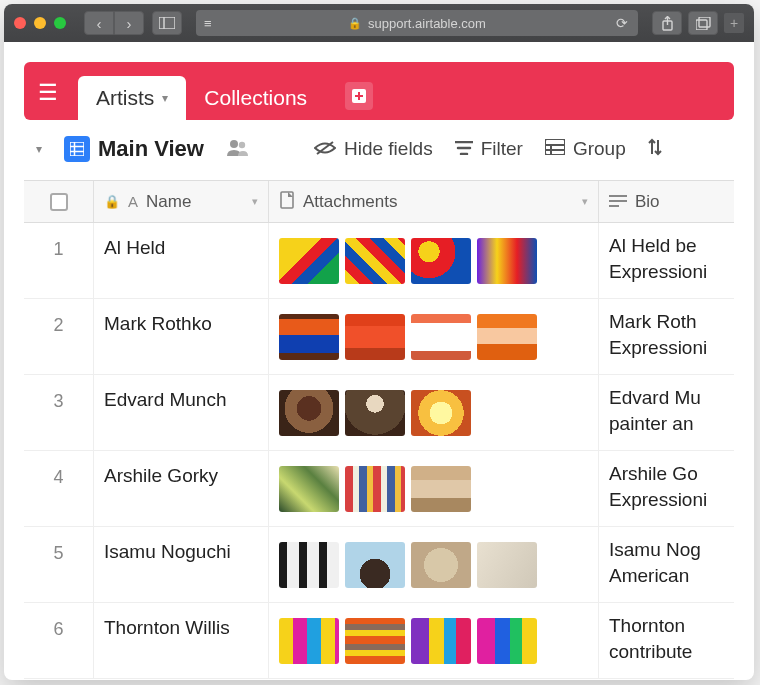  I want to click on group-button: Group, so click(586, 149).